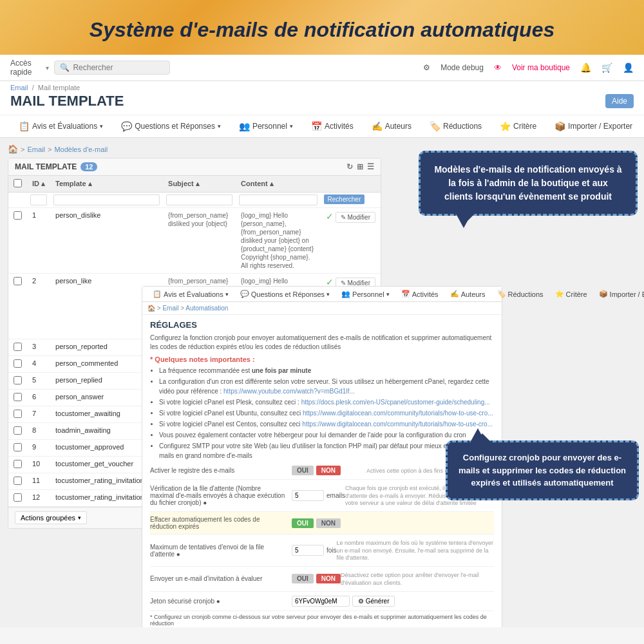  Describe the element at coordinates (221, 601) in the screenshot. I see `field-jeton-label: Jeton sécurisé cronjob ●` at that location.